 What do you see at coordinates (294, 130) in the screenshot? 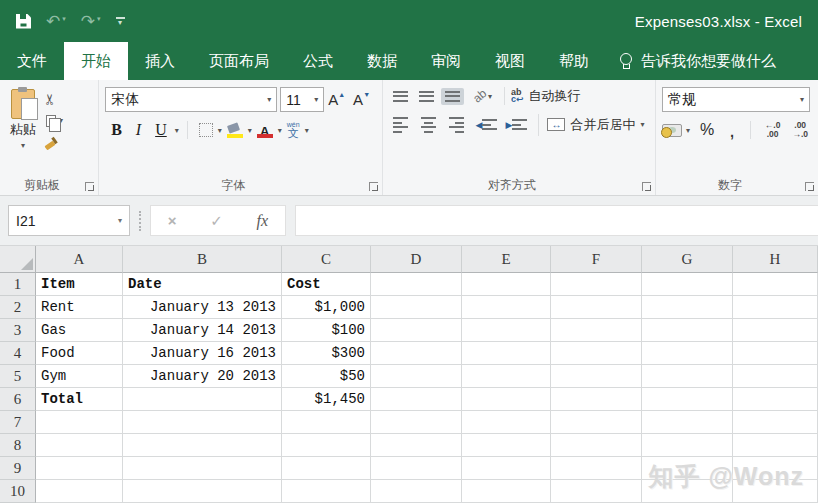
I see `phonetic-guide-button: wén 文` at bounding box center [294, 130].